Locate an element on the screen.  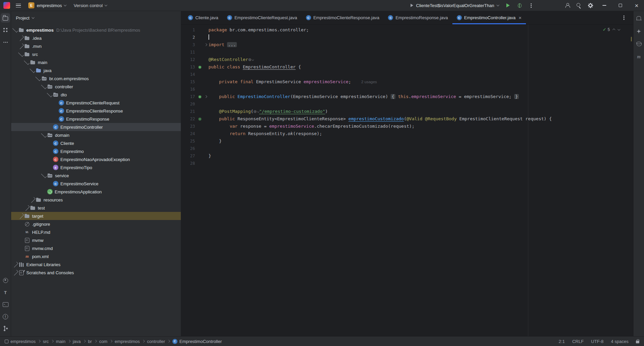
debug-button is located at coordinates (520, 5).